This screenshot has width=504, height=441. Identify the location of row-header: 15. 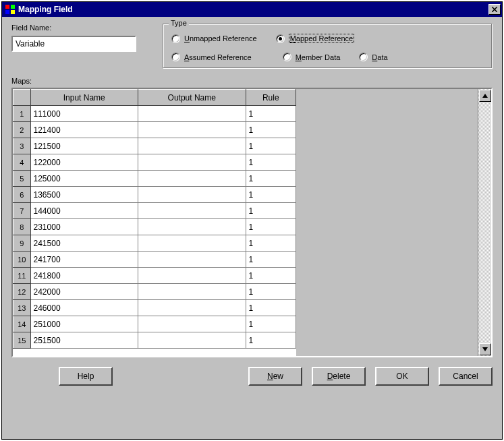
(22, 341).